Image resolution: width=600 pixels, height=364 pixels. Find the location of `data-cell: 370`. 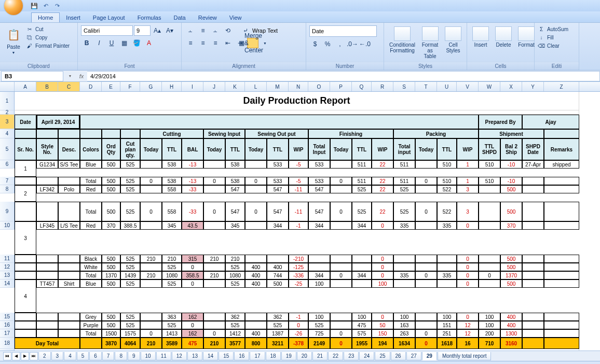

data-cell: 370 is located at coordinates (511, 226).